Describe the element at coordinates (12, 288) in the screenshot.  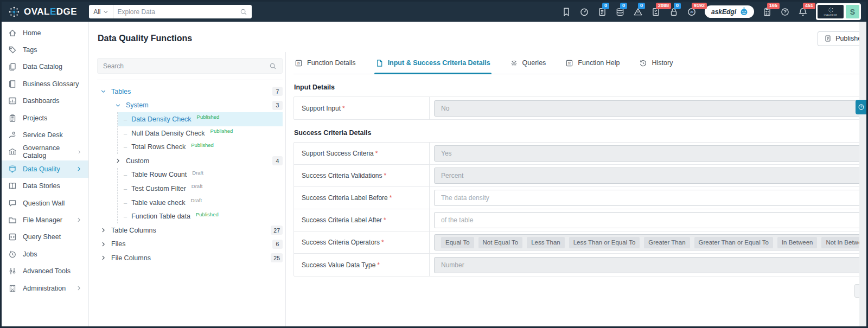
I see `building-icon` at that location.